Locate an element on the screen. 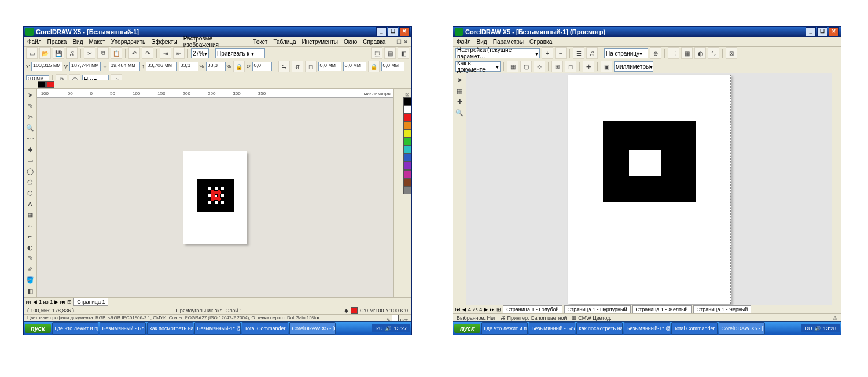 This screenshot has width=868, height=377. nav-next-icon: ▶ is located at coordinates (486, 309).